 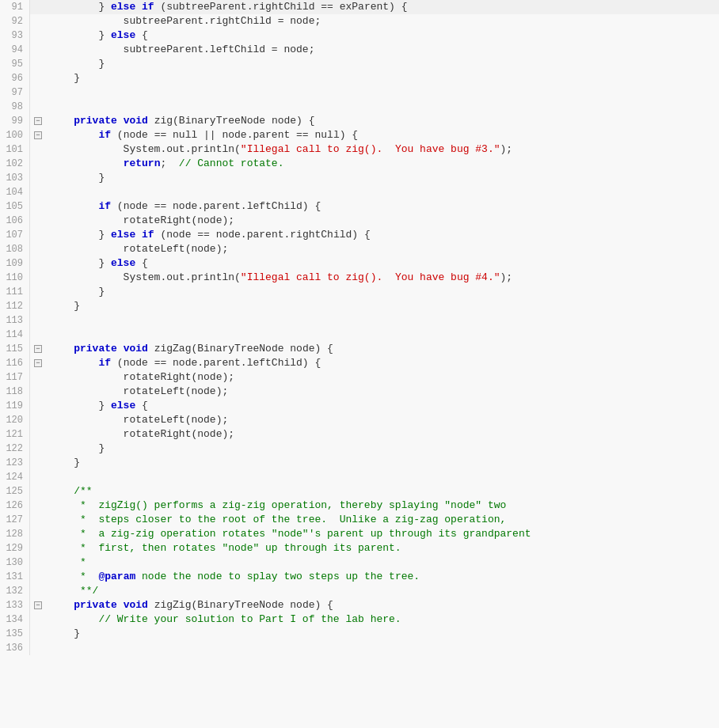 What do you see at coordinates (15, 7) in the screenshot?
I see `line-number: 91` at bounding box center [15, 7].